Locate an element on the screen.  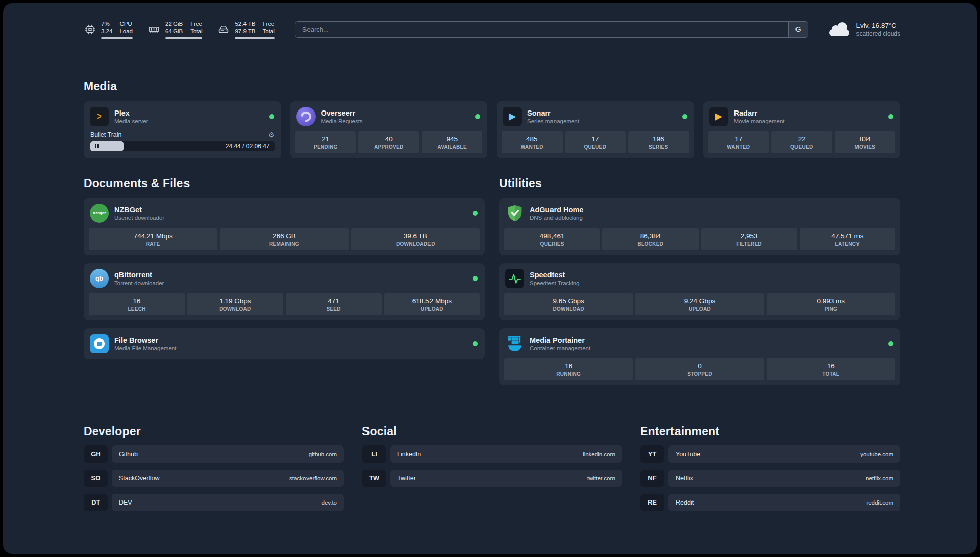
bookmark-domain: github.com is located at coordinates (323, 454).